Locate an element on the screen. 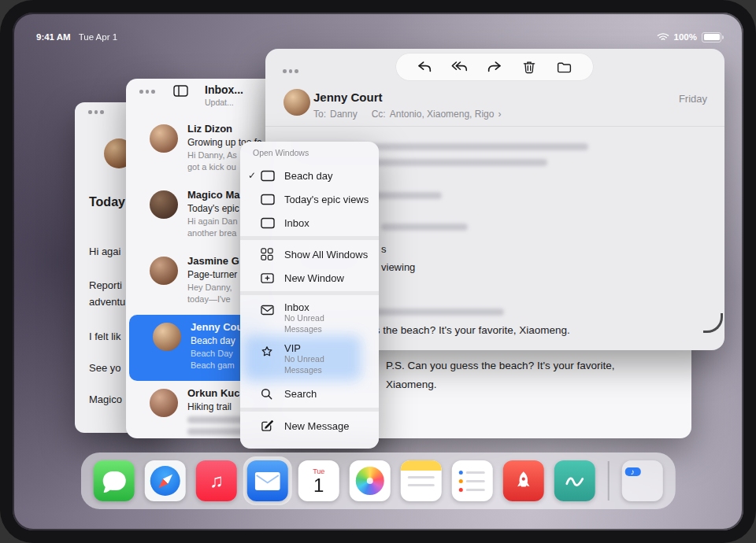 This screenshot has width=756, height=543. pinwheel-icon is located at coordinates (370, 481).